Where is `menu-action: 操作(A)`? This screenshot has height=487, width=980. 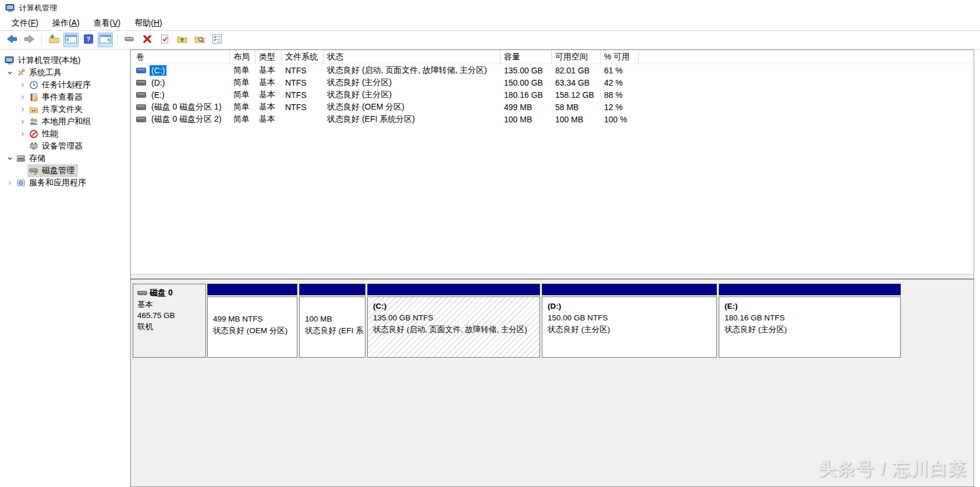 menu-action: 操作(A) is located at coordinates (66, 23).